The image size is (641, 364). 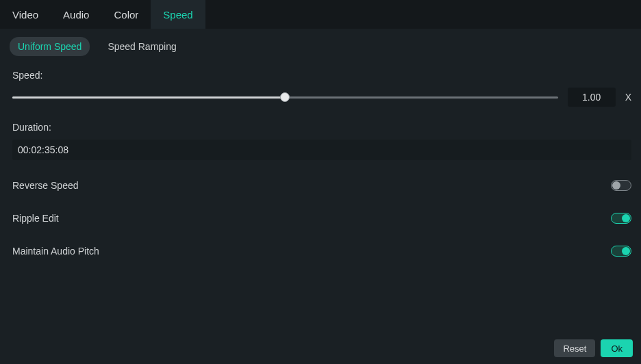 I want to click on reverse-speed-row: Reverse Speed, so click(x=322, y=185).